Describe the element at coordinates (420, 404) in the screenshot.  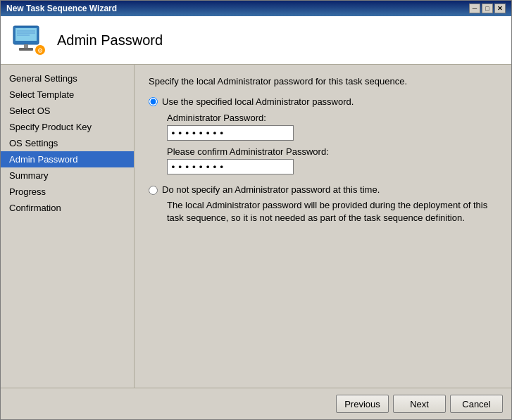
I see `next-button: Next` at that location.